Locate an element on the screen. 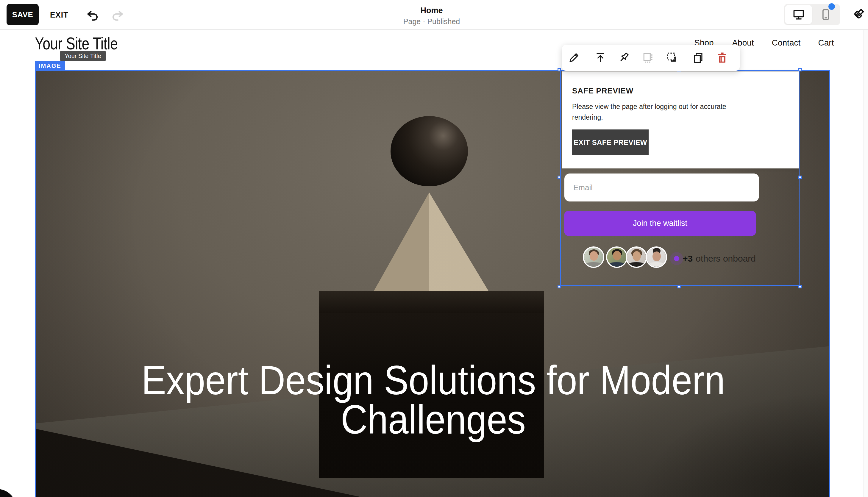 Image resolution: width=868 pixels, height=497 pixels. site-title: Your Site Title is located at coordinates (76, 43).